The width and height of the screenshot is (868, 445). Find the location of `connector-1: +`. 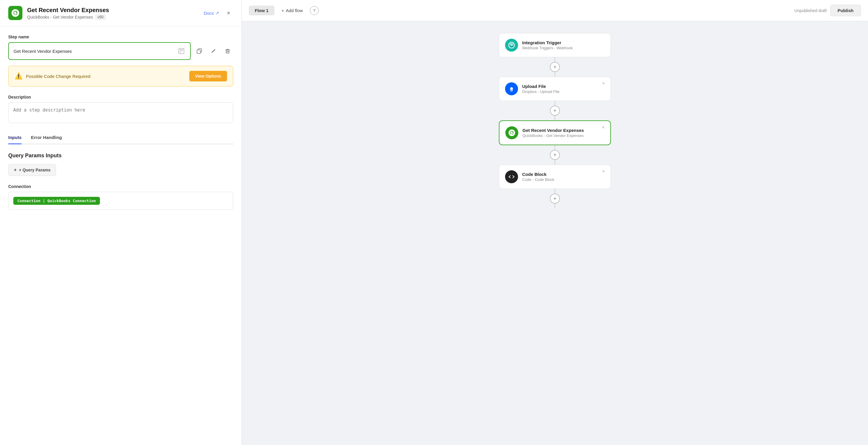

connector-1: + is located at coordinates (555, 67).